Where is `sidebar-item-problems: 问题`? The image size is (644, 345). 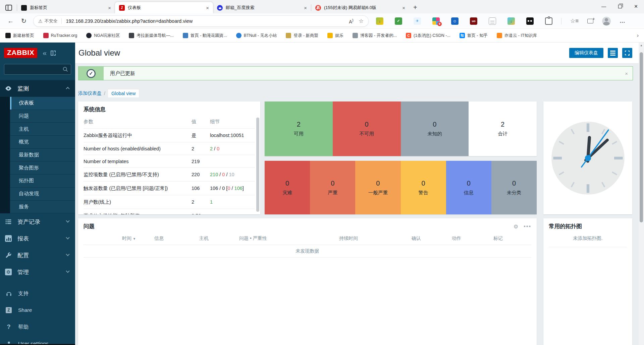
sidebar-item-problems: 问题 is located at coordinates (43, 117).